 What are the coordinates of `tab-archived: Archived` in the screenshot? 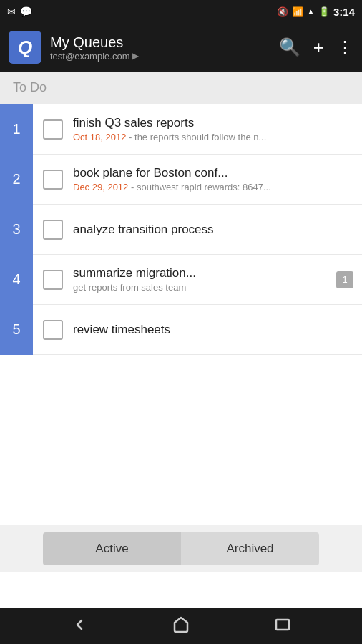 It's located at (250, 549).